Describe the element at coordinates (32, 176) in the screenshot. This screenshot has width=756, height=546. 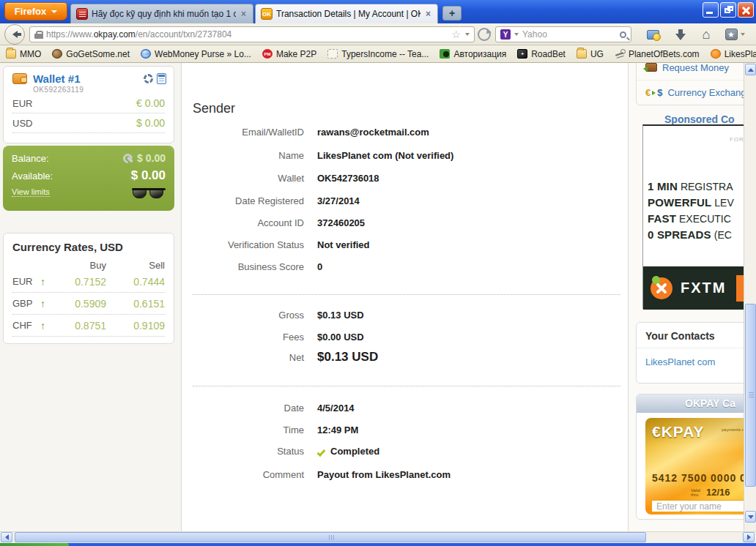
I see `available-label: Available:` at that location.